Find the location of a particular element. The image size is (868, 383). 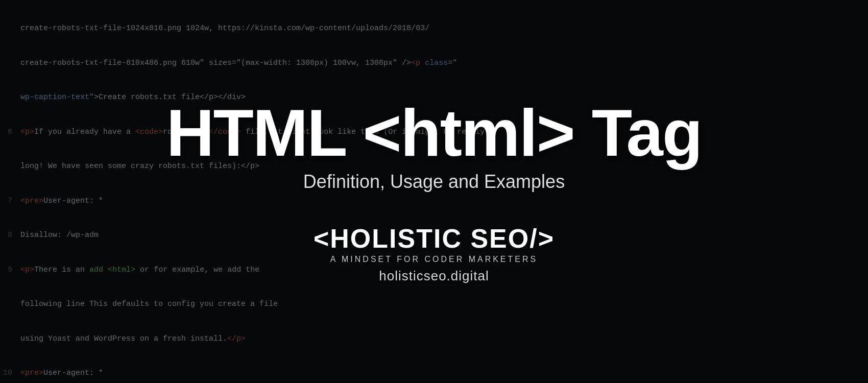

page-title: HTML <html> Tag is located at coordinates (434, 133).